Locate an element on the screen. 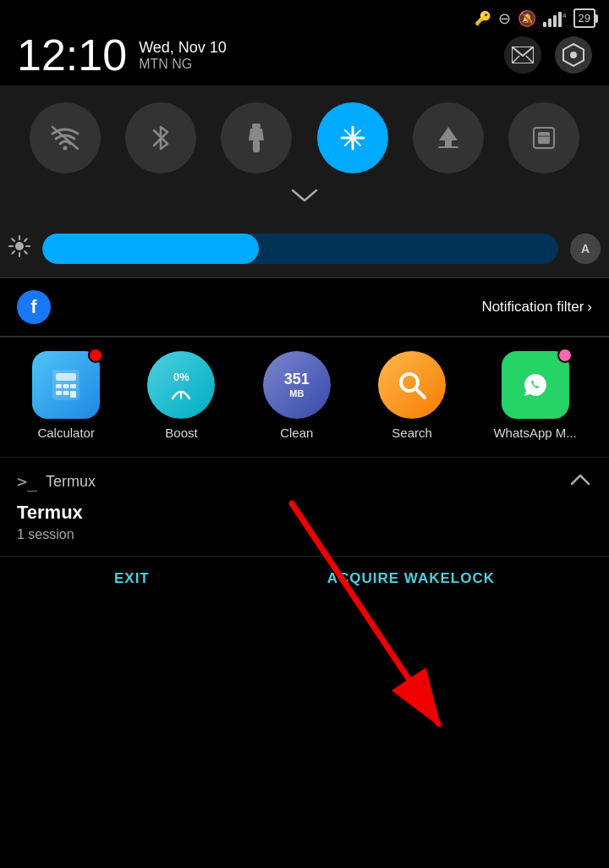 This screenshot has height=868, width=609. wifi-toggle is located at coordinates (65, 138).